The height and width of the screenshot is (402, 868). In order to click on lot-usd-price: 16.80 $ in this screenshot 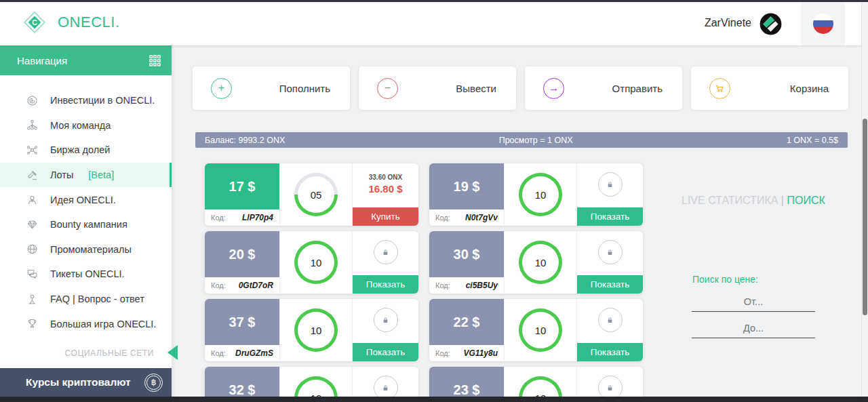, I will do `click(385, 188)`.